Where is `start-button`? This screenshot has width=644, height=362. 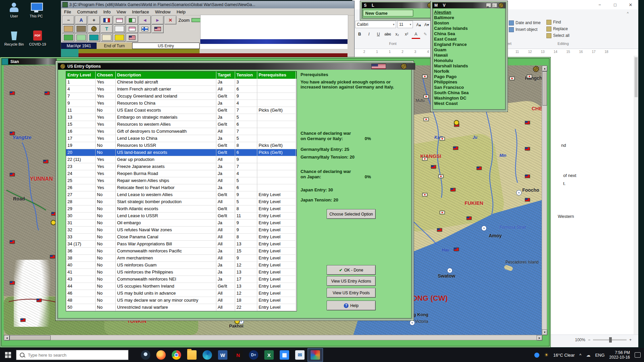 start-button is located at coordinates (8, 355).